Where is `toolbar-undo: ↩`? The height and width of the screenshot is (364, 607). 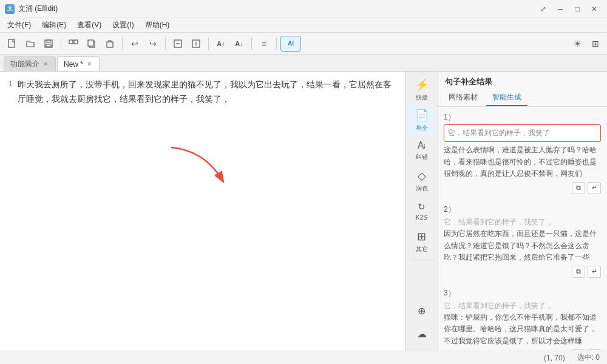 toolbar-undo: ↩ is located at coordinates (135, 44).